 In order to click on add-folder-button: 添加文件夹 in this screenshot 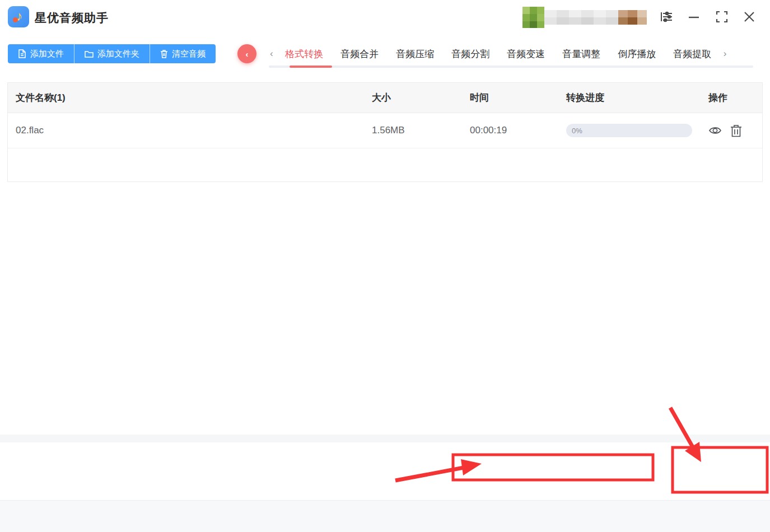, I will do `click(112, 54)`.